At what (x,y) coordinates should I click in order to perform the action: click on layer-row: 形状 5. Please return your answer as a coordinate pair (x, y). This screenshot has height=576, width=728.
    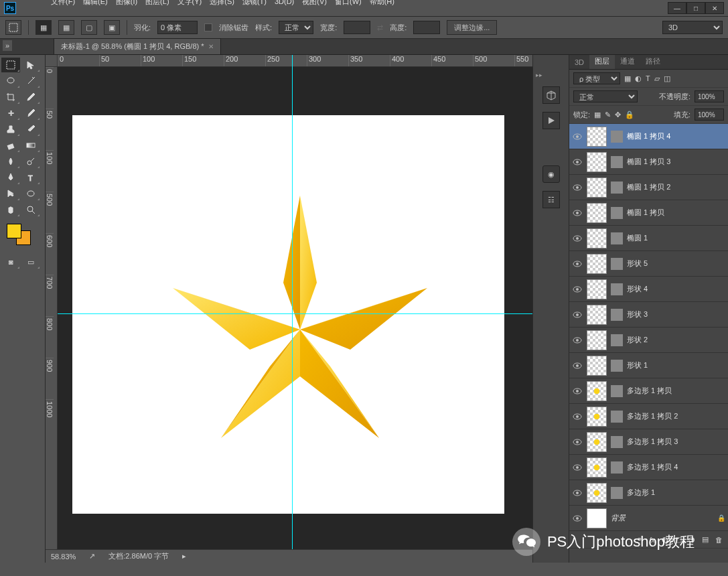
    Looking at the image, I should click on (648, 264).